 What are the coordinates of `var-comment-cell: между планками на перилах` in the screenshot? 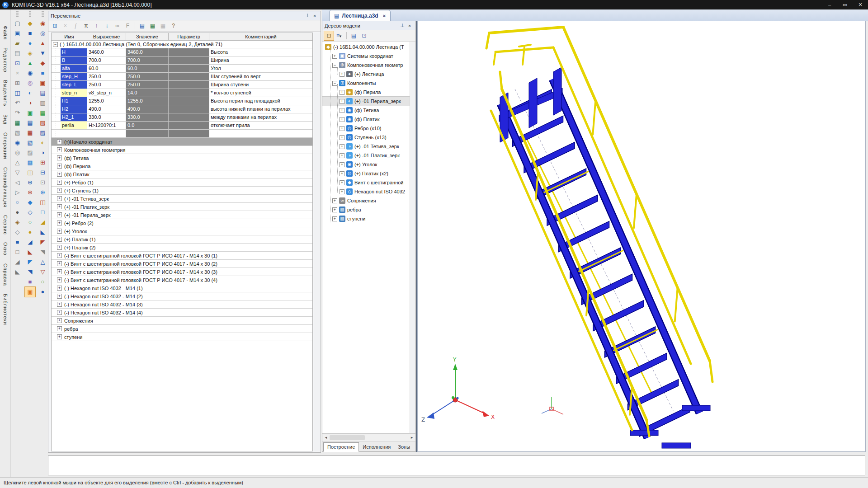 It's located at (261, 117).